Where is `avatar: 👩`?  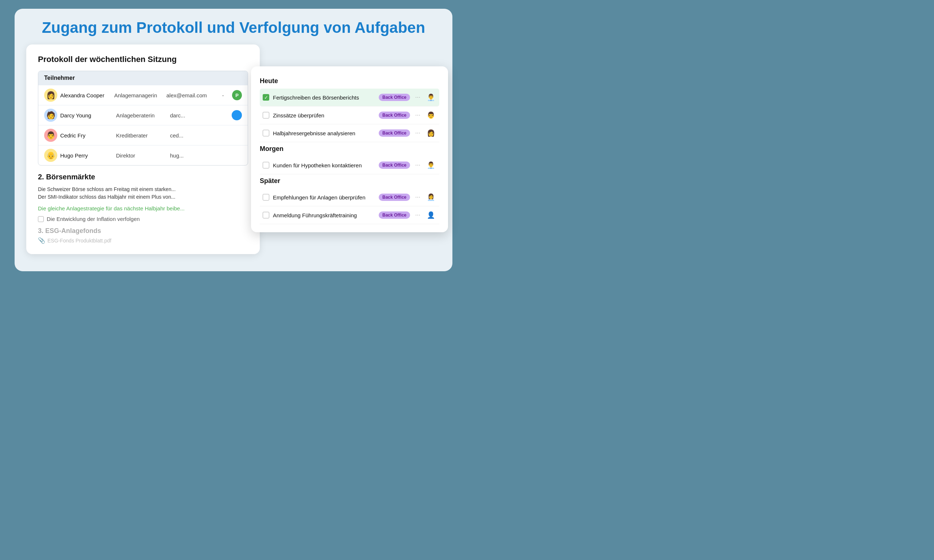 avatar: 👩 is located at coordinates (51, 95).